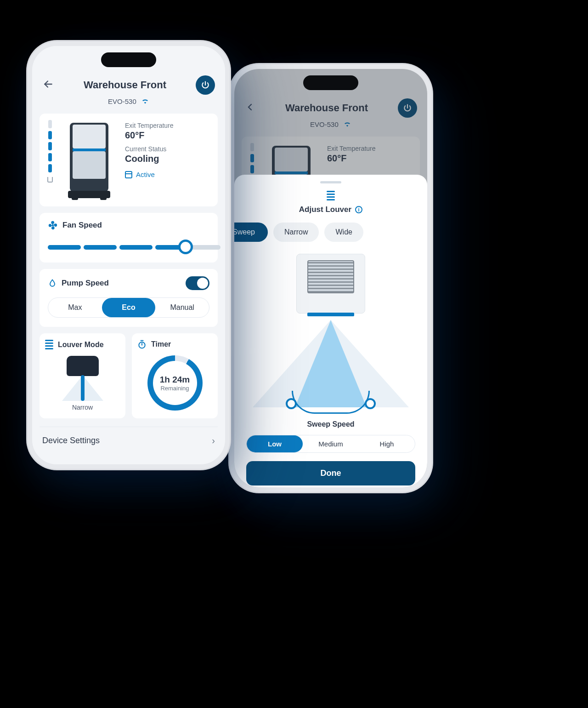 This screenshot has width=588, height=708. I want to click on water-cup-icon, so click(50, 180).